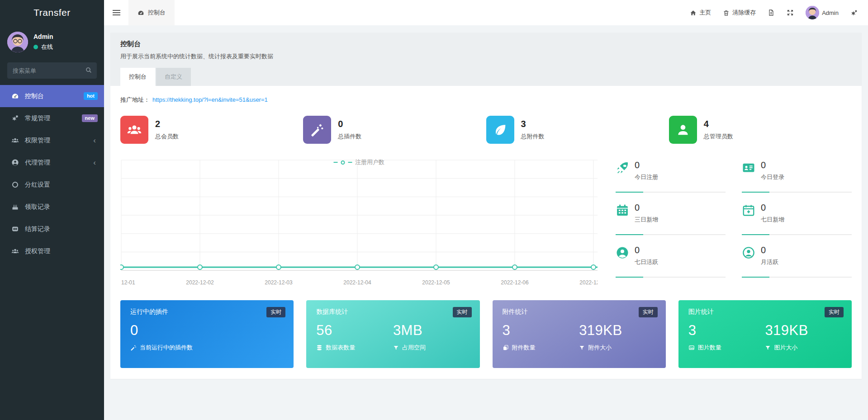 Image resolution: width=868 pixels, height=420 pixels. What do you see at coordinates (749, 253) in the screenshot?
I see `user-circle-outline-icon` at bounding box center [749, 253].